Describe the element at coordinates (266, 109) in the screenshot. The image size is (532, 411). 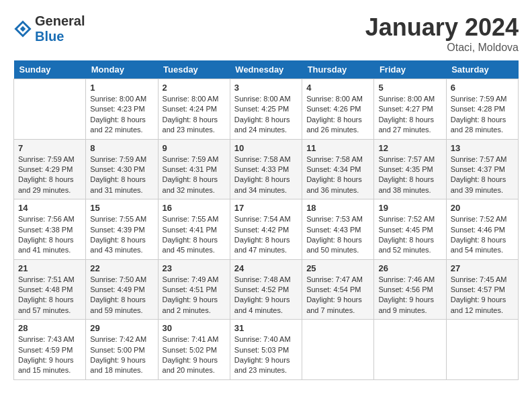
I see `week-row-0: 1Sunrise: 8:00 AM Sunset: 4:23 PM Daylig…` at that location.